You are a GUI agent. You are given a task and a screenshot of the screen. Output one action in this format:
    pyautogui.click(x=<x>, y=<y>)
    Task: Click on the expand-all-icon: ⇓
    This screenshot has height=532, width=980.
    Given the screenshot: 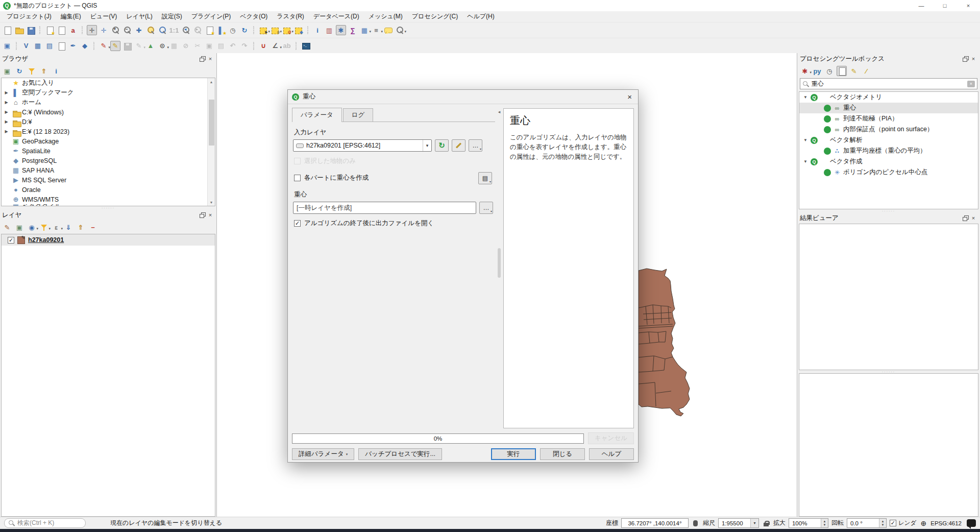 What is the action you would take?
    pyautogui.click(x=68, y=227)
    